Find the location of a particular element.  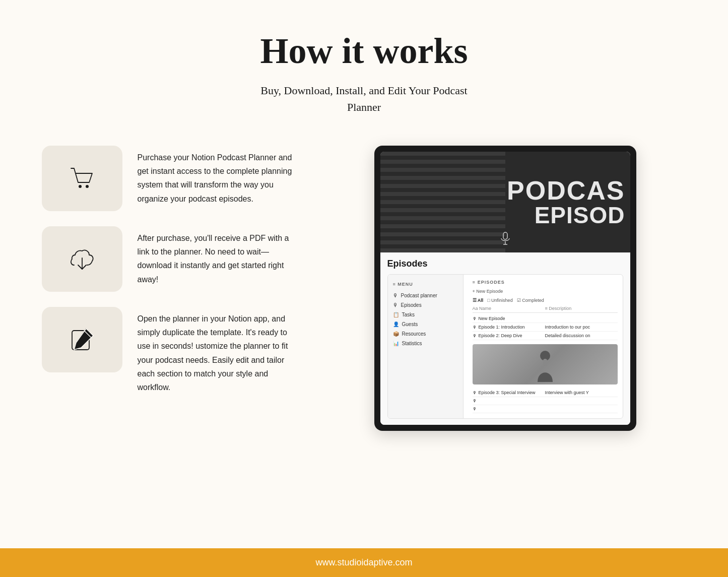

sidebar-item-guests: 👤 Guests is located at coordinates (425, 325).